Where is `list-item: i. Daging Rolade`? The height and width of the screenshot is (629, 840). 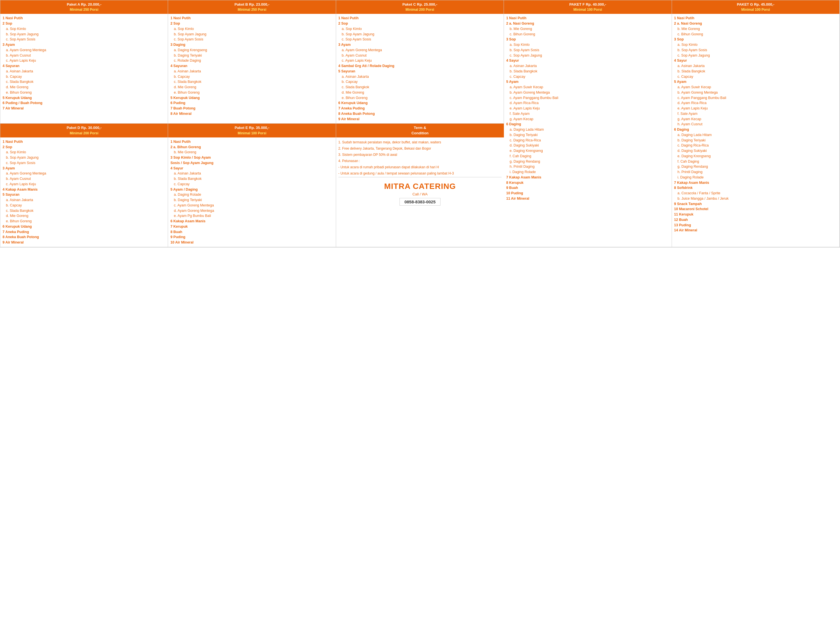
list-item: i. Daging Rolade is located at coordinates (756, 178).